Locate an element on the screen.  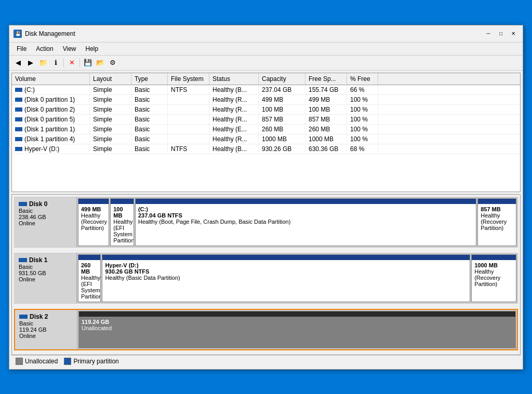
menu-view: View is located at coordinates (70, 49).